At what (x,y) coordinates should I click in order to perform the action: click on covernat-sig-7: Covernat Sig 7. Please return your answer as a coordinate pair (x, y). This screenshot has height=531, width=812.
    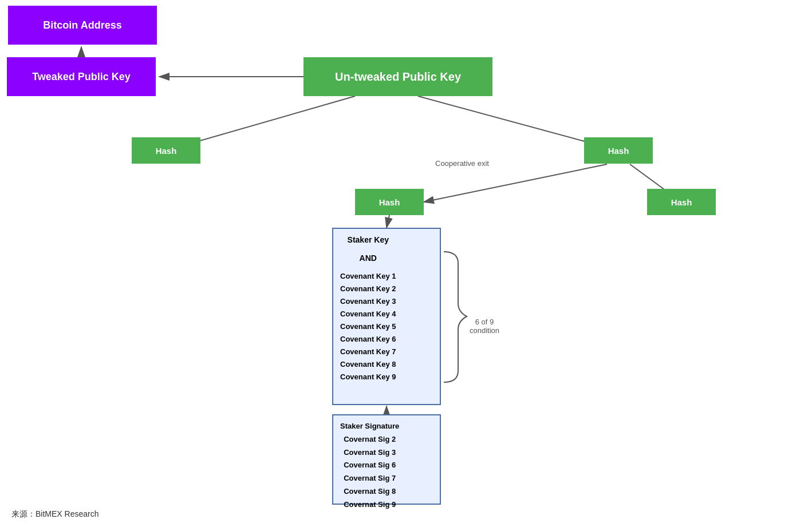
    Looking at the image, I should click on (370, 478).